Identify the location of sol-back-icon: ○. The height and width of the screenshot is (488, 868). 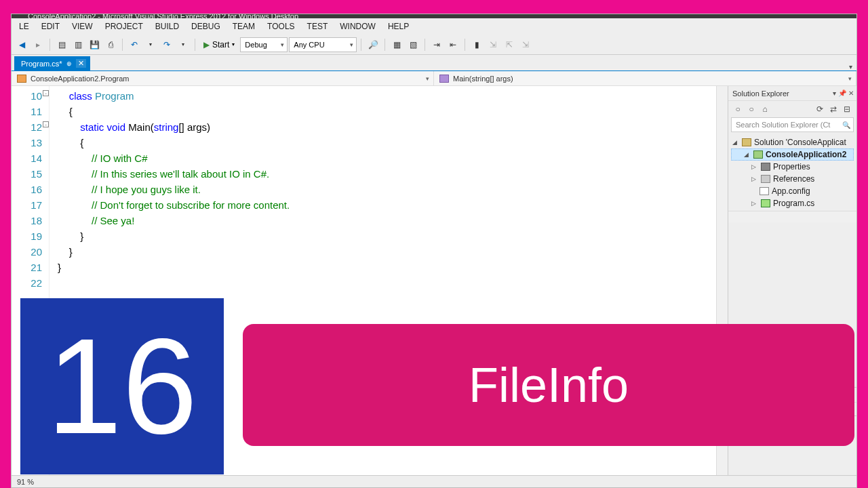
(738, 109).